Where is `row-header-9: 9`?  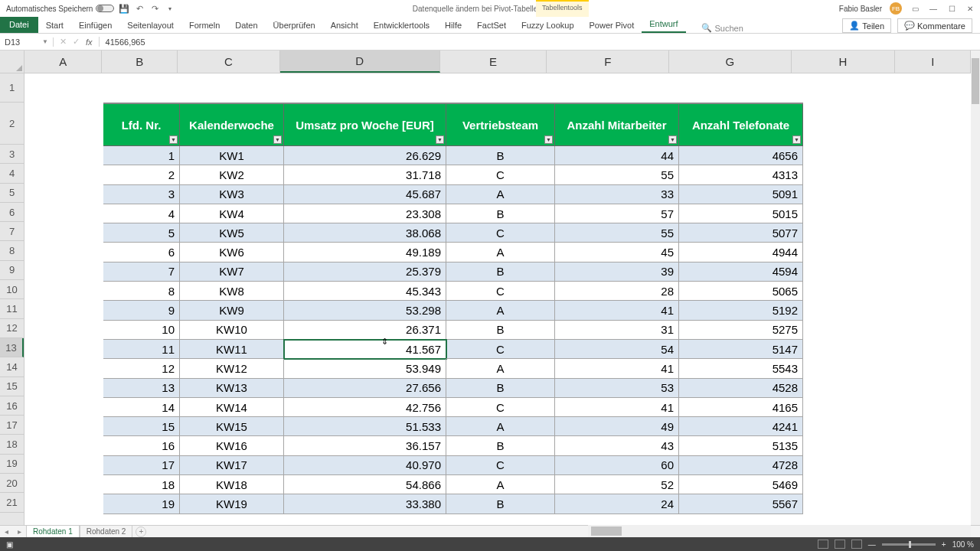 row-header-9: 9 is located at coordinates (12, 271).